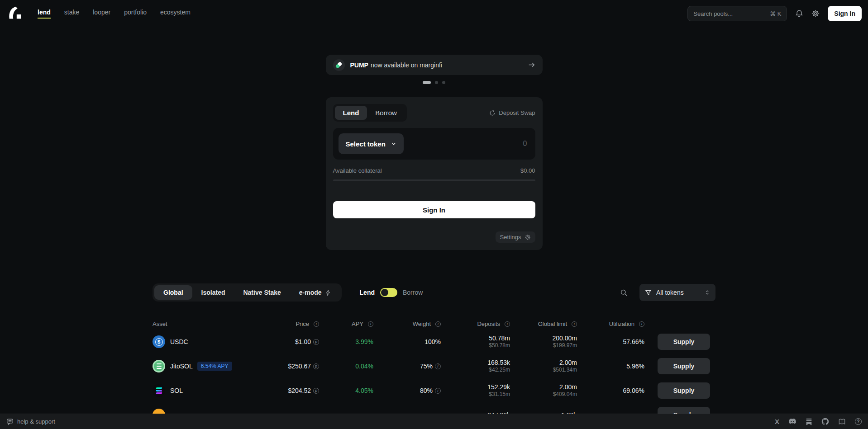 The image size is (868, 429). Describe the element at coordinates (825, 421) in the screenshot. I see `github-icon` at that location.